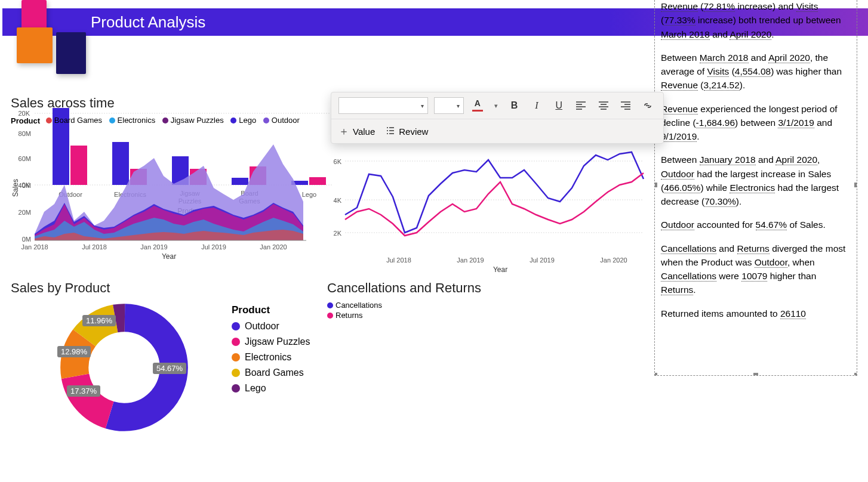 The image size is (868, 482). I want to click on sales-by-product-chart: Sales by Product 54.67% 17.37% 12.98% 11…, so click(166, 370).